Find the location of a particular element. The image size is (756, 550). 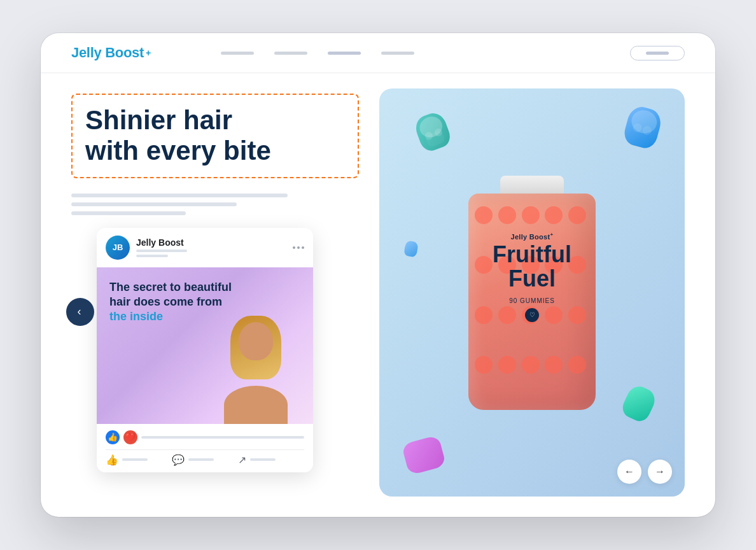

nav-btn-bar is located at coordinates (657, 53).